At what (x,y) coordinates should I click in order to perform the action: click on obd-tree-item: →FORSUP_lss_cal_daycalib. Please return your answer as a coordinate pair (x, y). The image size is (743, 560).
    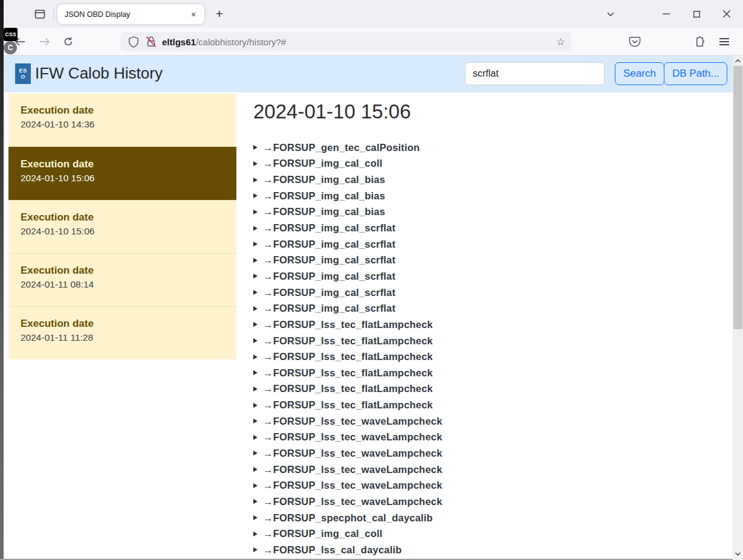
    Looking at the image, I should click on (489, 550).